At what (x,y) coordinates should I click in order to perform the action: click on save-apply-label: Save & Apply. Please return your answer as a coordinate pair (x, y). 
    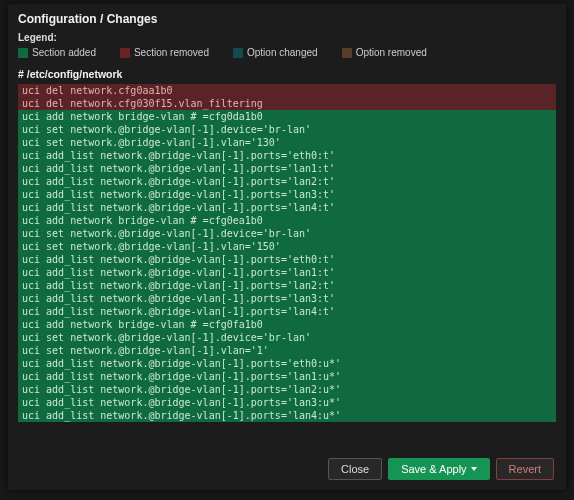
    Looking at the image, I should click on (434, 469).